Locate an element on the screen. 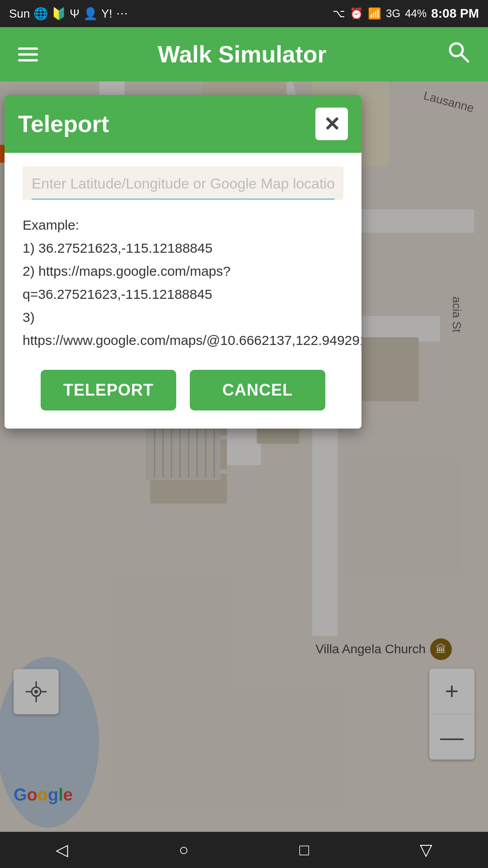  alarm-icon: ⏰ is located at coordinates (357, 14).